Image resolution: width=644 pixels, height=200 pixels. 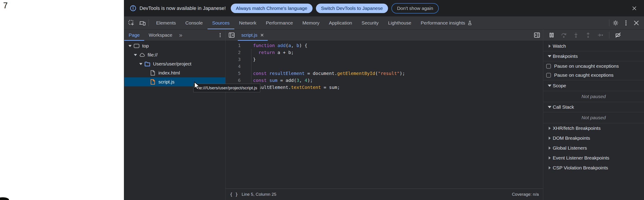 What do you see at coordinates (340, 23) in the screenshot?
I see `tab-application: Application` at bounding box center [340, 23].